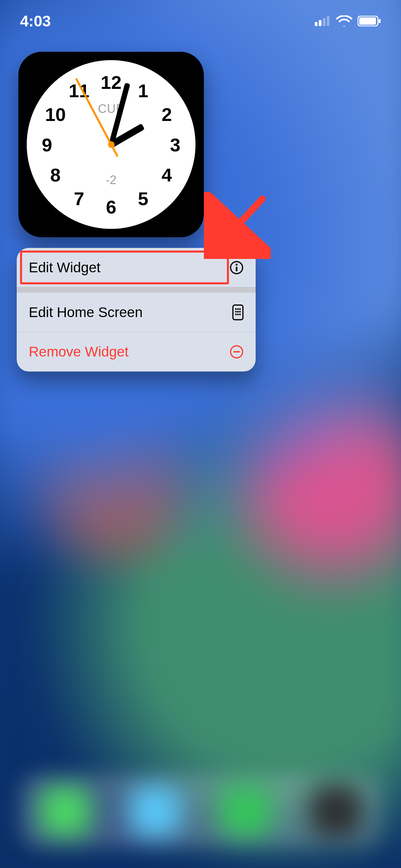 This screenshot has height=868, width=401. I want to click on hour-mark: 5, so click(143, 199).